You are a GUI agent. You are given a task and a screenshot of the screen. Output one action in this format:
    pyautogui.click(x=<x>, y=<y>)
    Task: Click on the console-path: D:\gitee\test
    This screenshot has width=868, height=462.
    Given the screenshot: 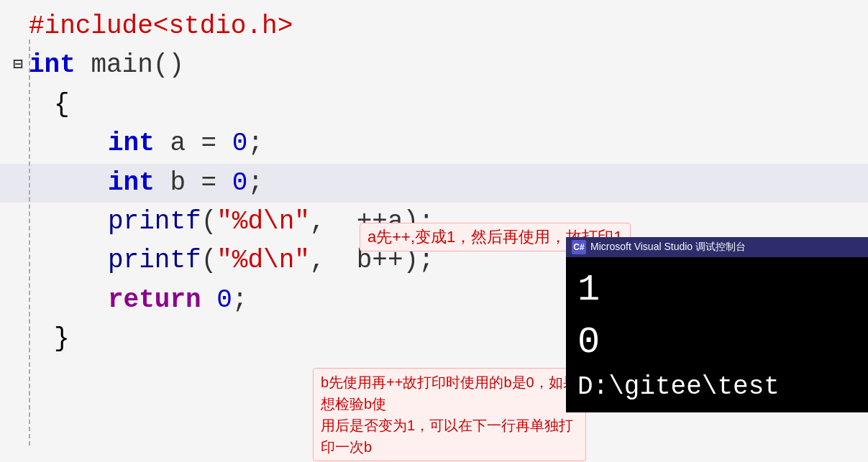 What is the action you would take?
    pyautogui.click(x=717, y=387)
    